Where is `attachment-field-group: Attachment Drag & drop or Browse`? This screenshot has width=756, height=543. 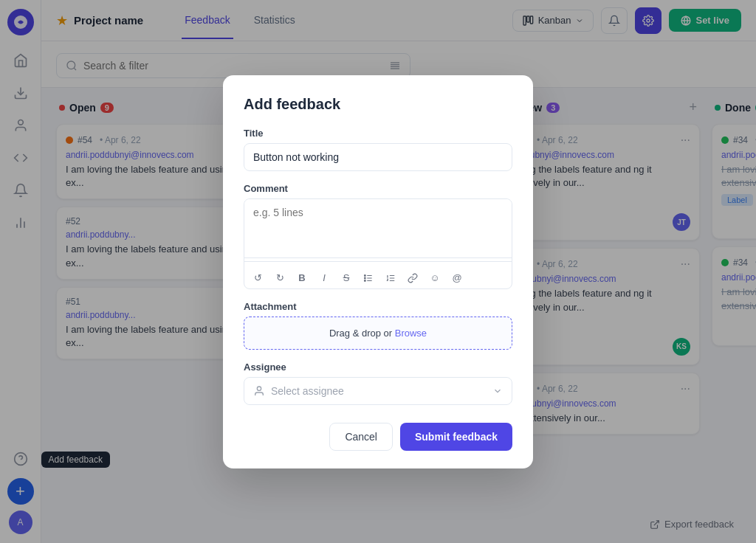
attachment-field-group: Attachment Drag & drop or Browse is located at coordinates (378, 325).